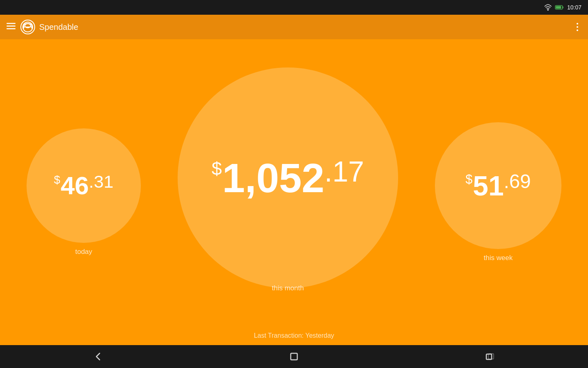 The width and height of the screenshot is (588, 368). Describe the element at coordinates (11, 26) in the screenshot. I see `menu-icon-svg` at that location.